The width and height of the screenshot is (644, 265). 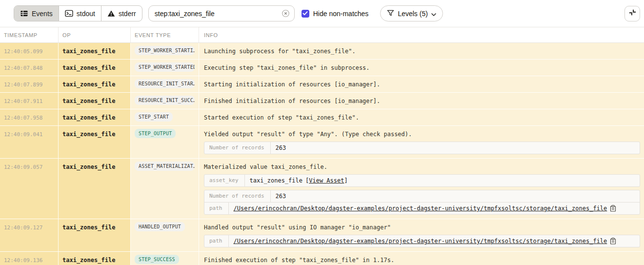 I want to click on info-text: Started execution of step "taxi_zones_fi…, so click(x=422, y=118).